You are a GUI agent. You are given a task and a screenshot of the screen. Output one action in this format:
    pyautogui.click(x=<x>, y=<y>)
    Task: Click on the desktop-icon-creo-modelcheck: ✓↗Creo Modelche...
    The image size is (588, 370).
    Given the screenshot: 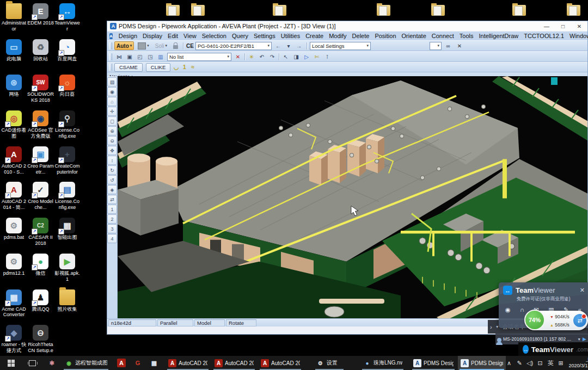 What is the action you would take?
    pyautogui.click(x=40, y=200)
    